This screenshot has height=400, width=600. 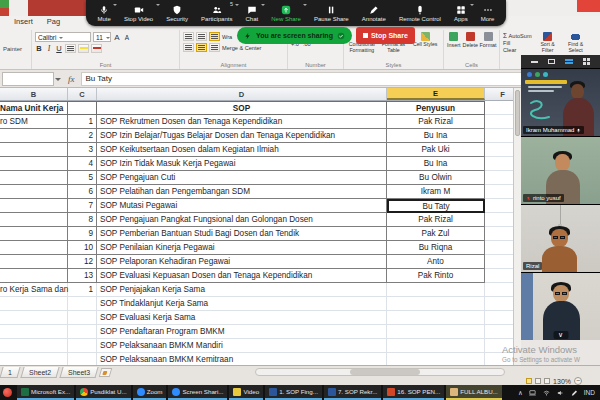 What do you see at coordinates (246, 392) in the screenshot?
I see `taskbar-item-video: Video` at bounding box center [246, 392].